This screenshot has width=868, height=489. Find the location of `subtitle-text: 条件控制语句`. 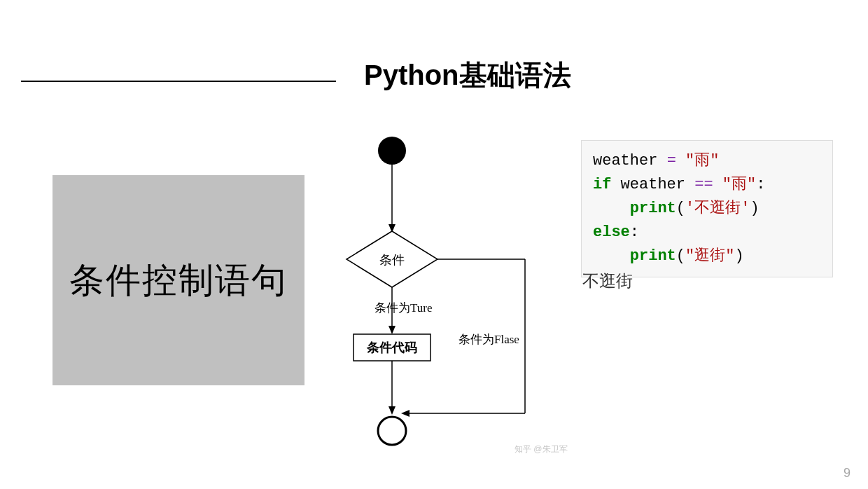

subtitle-text: 条件控制语句 is located at coordinates (178, 280).